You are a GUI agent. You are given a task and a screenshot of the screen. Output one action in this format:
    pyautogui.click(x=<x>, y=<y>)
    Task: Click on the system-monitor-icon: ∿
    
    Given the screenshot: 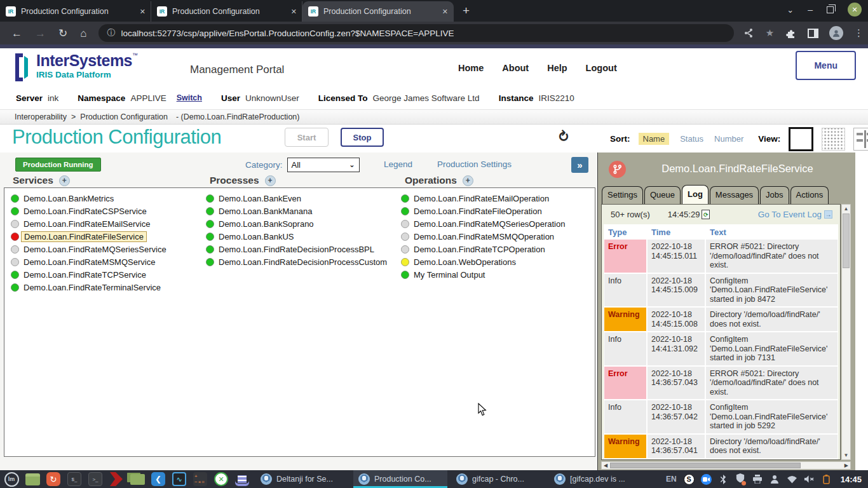 What is the action you would take?
    pyautogui.click(x=179, y=479)
    